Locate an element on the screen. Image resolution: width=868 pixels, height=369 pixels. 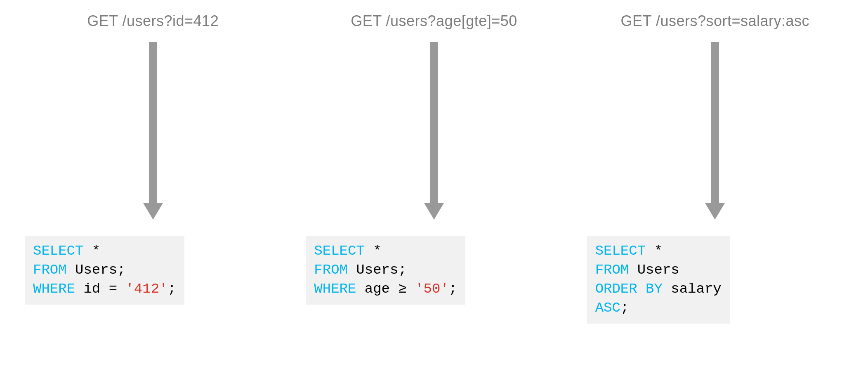
sql-block-1: SELECT * FROM Users; WHERE id = '412'; is located at coordinates (105, 270).